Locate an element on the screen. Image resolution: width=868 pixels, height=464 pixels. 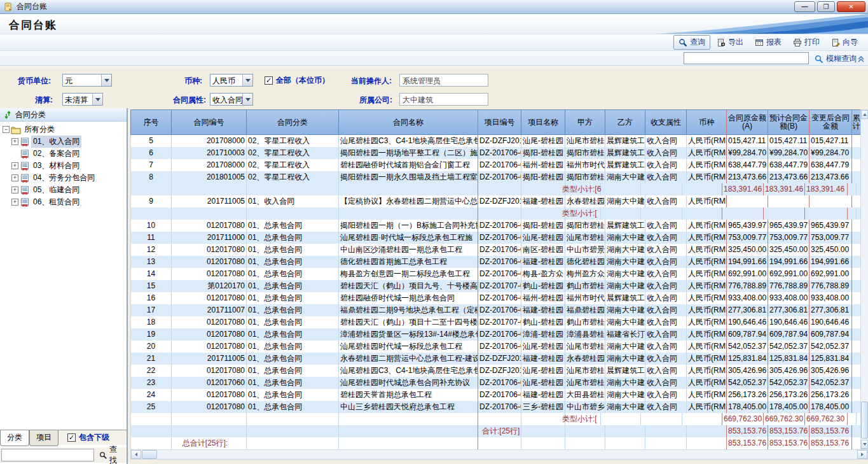
table-row: 1301201708001、总承包合同德化碧桂园首期施工总承包工程DZ-2017… is located at coordinates (496, 262).